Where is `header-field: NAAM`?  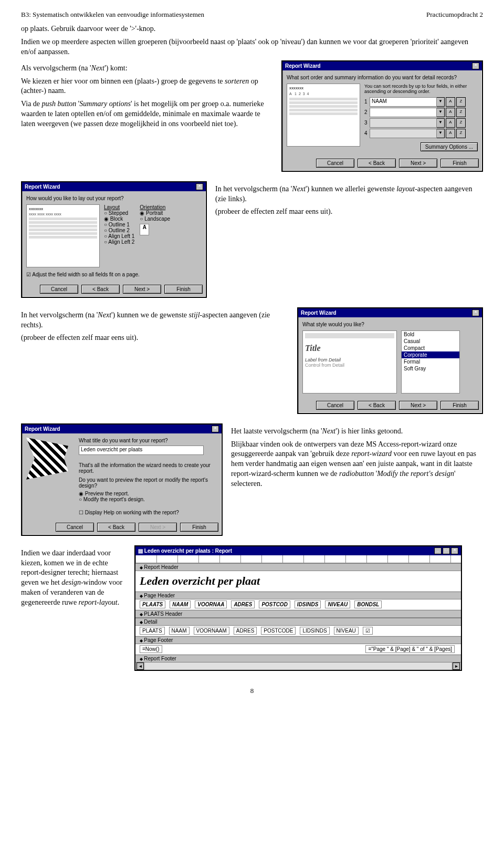
header-field: NAAM is located at coordinates (180, 604).